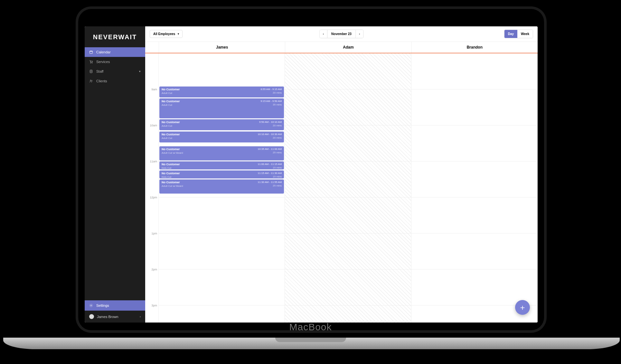 The height and width of the screenshot is (364, 621). What do you see at coordinates (311, 340) in the screenshot?
I see `laptop-notch` at bounding box center [311, 340].